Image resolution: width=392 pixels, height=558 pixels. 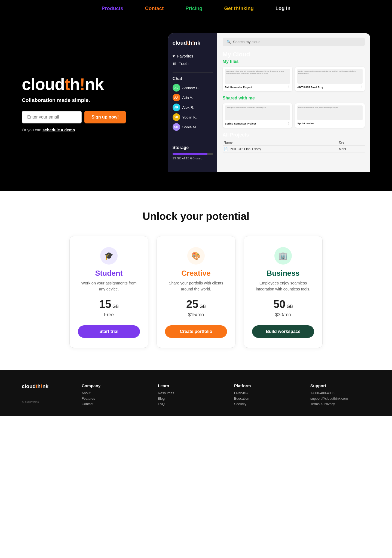 I want to click on footer-link: Overview, so click(x=264, y=393).